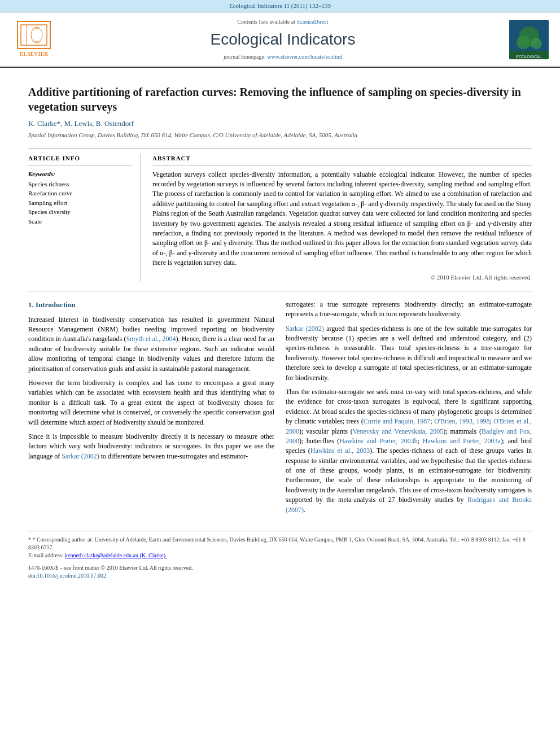  Describe the element at coordinates (340, 451) in the screenshot. I see `ref-hawkins-2003: Hawkins et al., 2003` at that location.